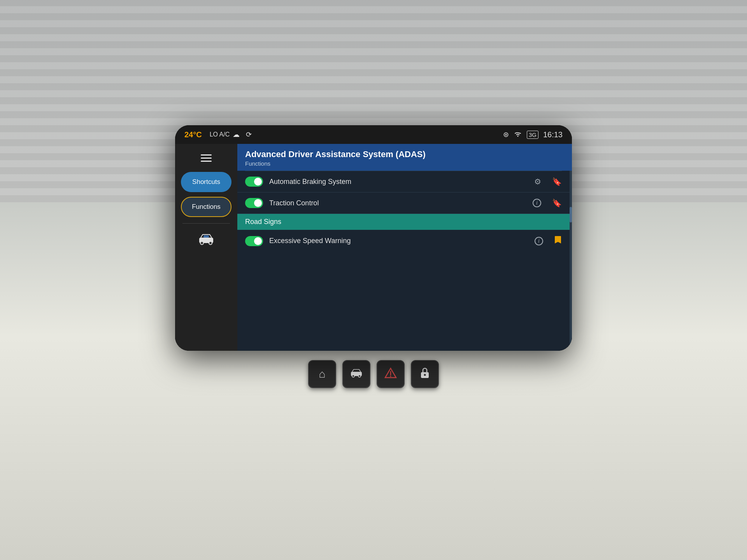 The width and height of the screenshot is (747, 560). Describe the element at coordinates (322, 374) in the screenshot. I see `home-hw-button: ⌂` at that location.